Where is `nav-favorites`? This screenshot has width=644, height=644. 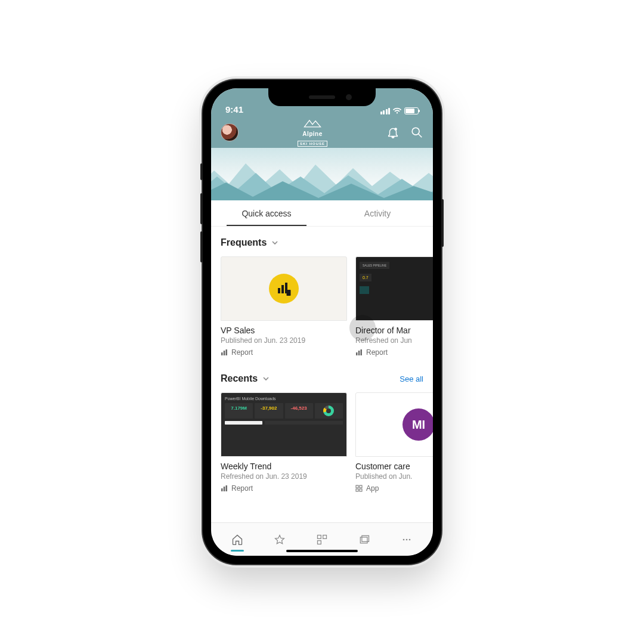
nav-favorites is located at coordinates (280, 540).